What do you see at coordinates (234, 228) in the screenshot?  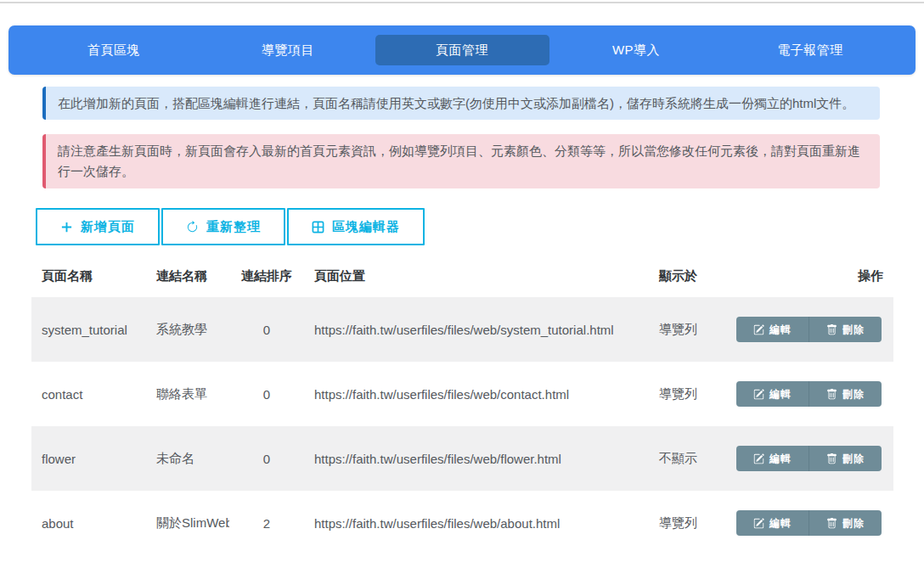 I see `refresh-label: 重新整理` at bounding box center [234, 228].